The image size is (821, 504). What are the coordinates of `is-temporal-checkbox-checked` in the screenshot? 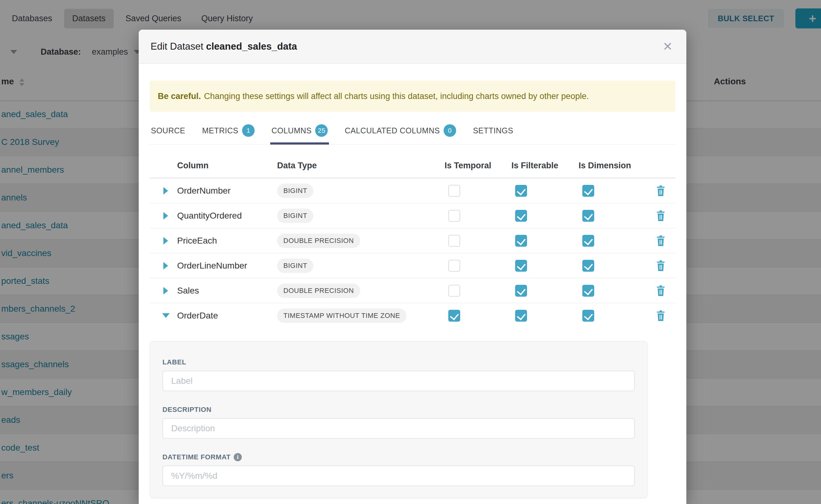 It's located at (454, 316).